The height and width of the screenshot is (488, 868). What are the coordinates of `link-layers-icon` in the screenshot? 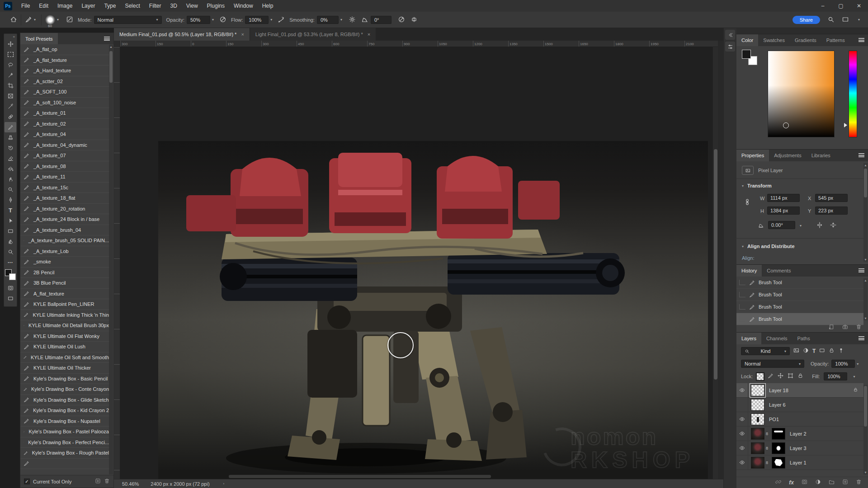 It's located at (778, 483).